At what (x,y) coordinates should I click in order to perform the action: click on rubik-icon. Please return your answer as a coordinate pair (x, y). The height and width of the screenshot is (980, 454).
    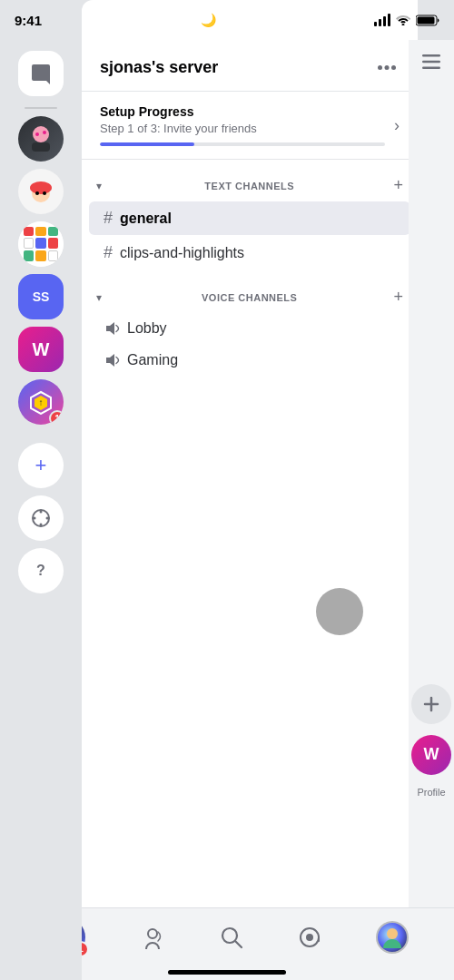
    Looking at the image, I should click on (41, 244).